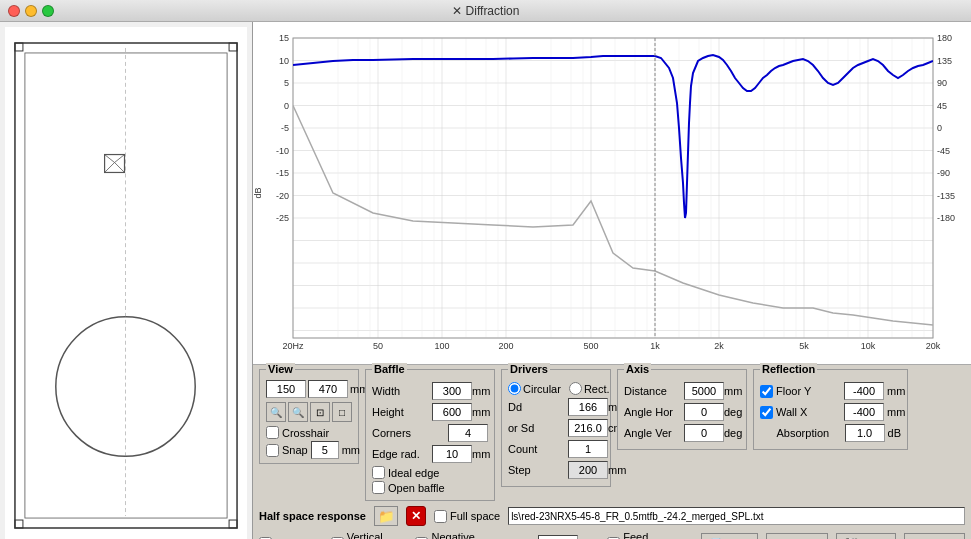 The image size is (971, 539). I want to click on window-controls, so click(31, 11).